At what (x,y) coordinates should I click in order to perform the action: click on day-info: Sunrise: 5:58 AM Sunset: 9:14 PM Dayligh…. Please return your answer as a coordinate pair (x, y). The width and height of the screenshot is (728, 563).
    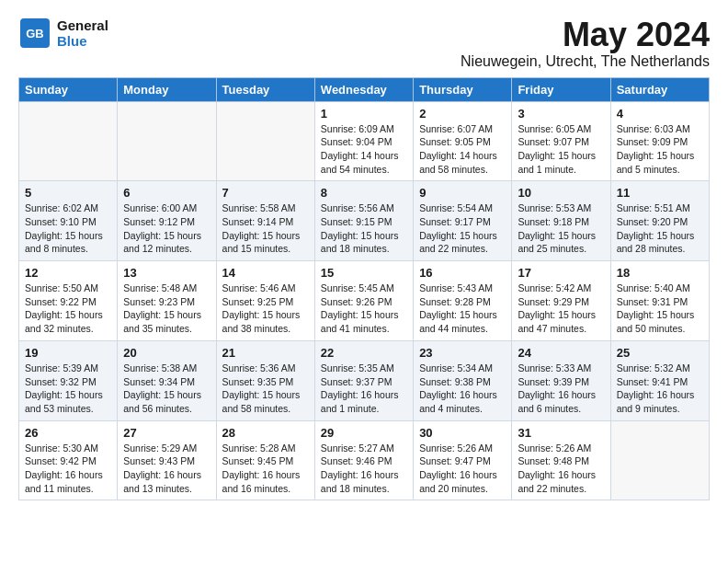
    Looking at the image, I should click on (266, 228).